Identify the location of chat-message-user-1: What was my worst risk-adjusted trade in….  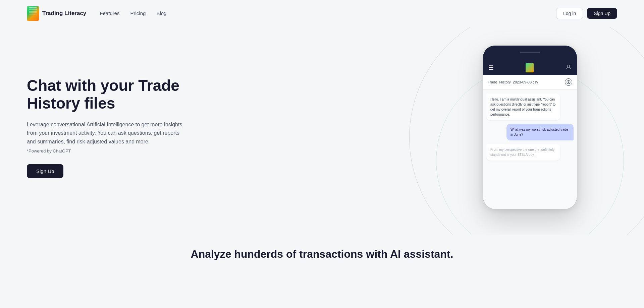
(540, 132).